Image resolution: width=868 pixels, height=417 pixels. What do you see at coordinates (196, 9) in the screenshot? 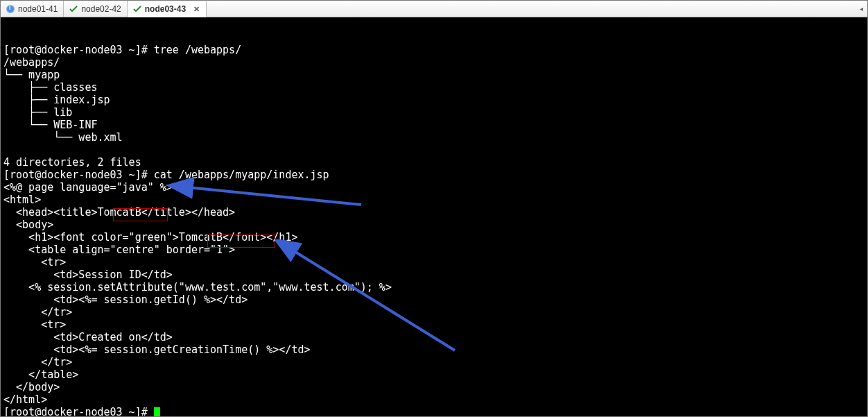
I see `close-icon: ✕` at bounding box center [196, 9].